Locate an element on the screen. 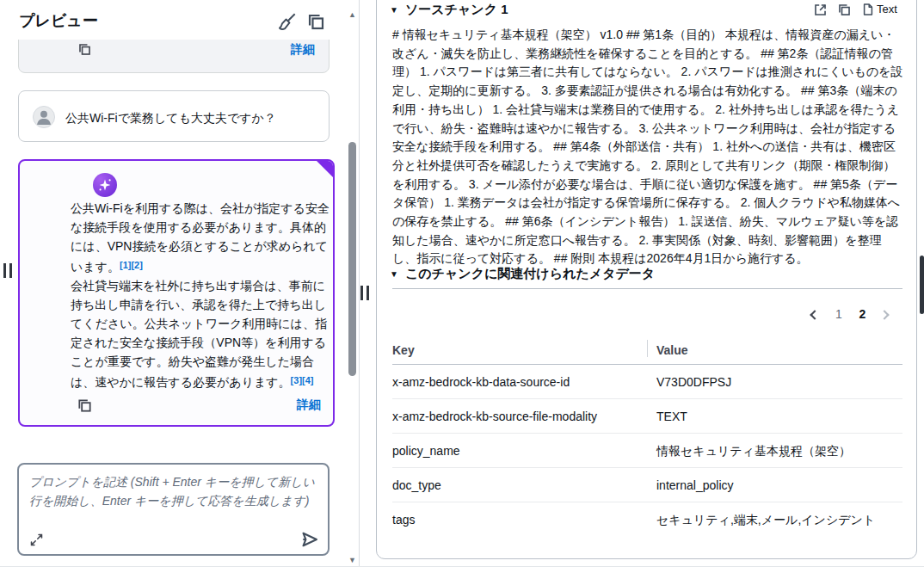 The height and width of the screenshot is (573, 924). preview-header: プレビュー is located at coordinates (173, 20).